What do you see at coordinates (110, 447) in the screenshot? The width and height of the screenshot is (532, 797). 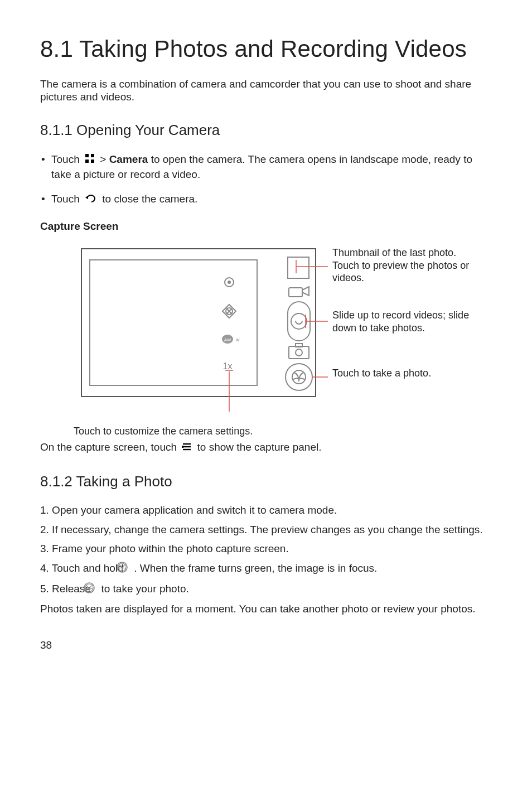 I see `after-pre: On the capture screen, touch` at bounding box center [110, 447].